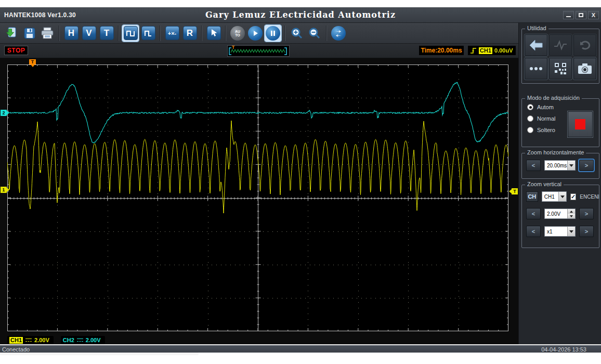 Image resolution: width=601 pixels, height=364 pixels. Describe the element at coordinates (586, 165) in the screenshot. I see `timebase-increase-button: >` at that location.